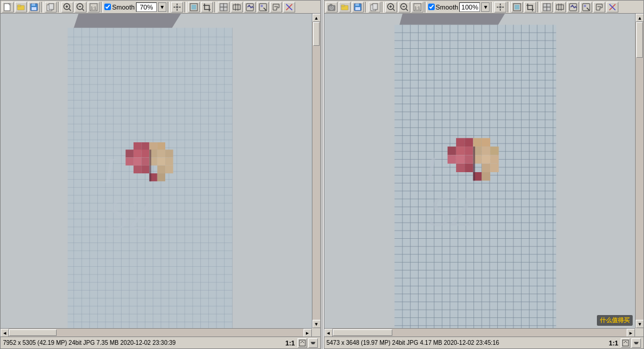 This screenshot has height=349, width=644. What do you see at coordinates (517, 7) in the screenshot?
I see `fit-btn-right` at bounding box center [517, 7].